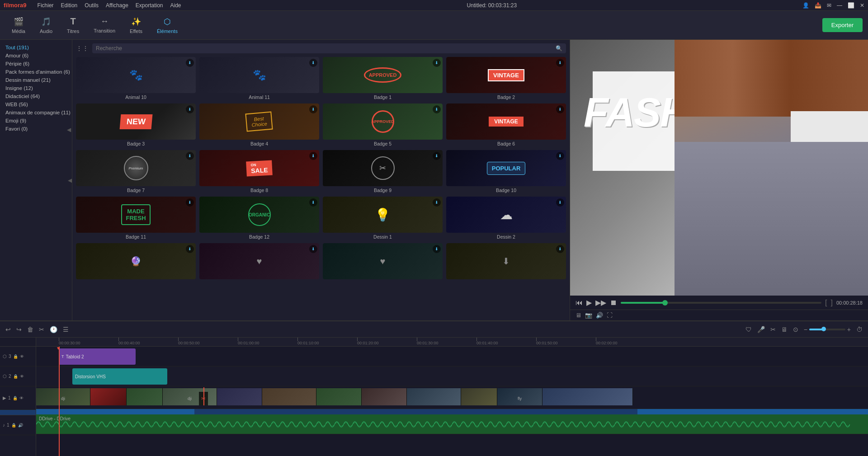 The height and width of the screenshot is (456, 868). What do you see at coordinates (259, 125) in the screenshot?
I see `grid-item-badge4: ⬇ BestChoice Badge 4` at bounding box center [259, 125].